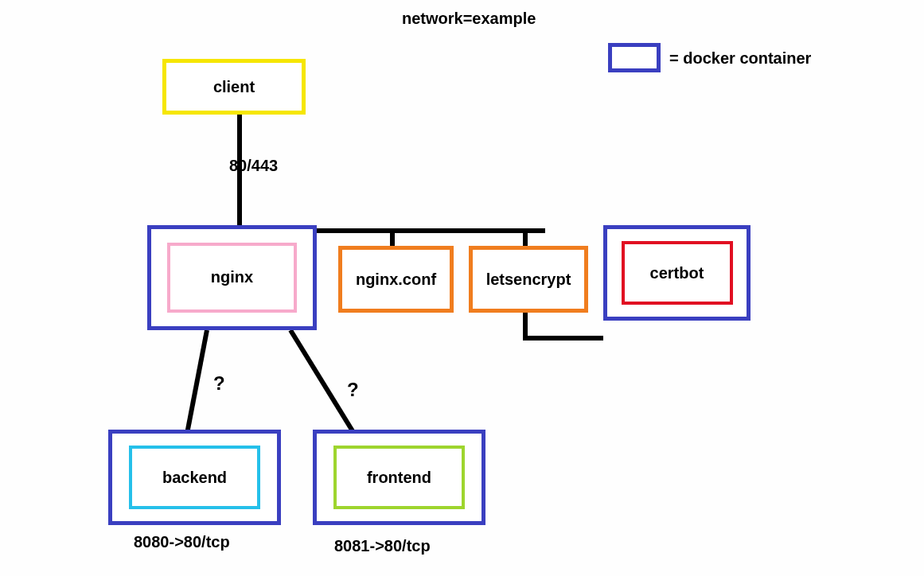  I want to click on node-certbot-label: certbot, so click(677, 274).